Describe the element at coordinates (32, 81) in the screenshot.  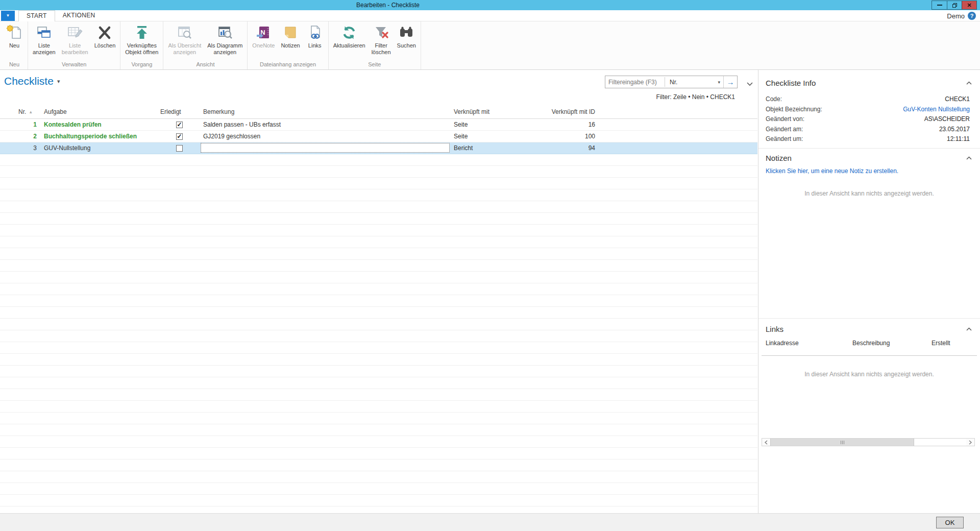
I see `page-title: Checkliste▾` at that location.